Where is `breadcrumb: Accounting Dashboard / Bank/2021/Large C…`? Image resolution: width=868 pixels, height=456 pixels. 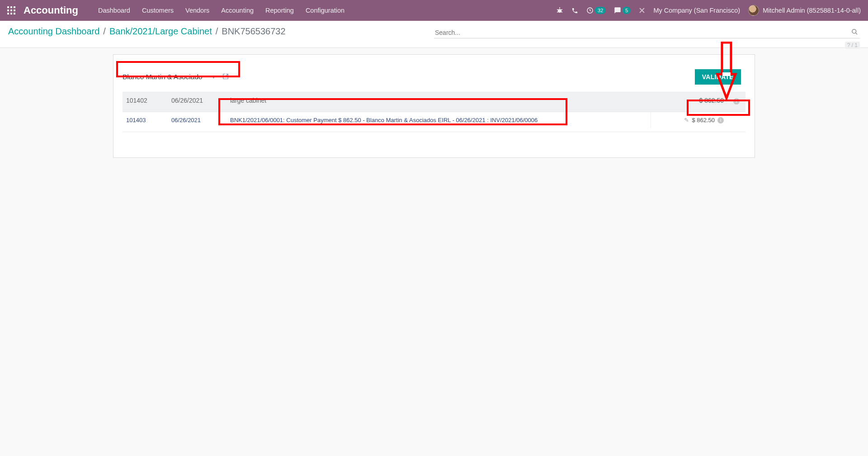
breadcrumb: Accounting Dashboard / Bank/2021/Large C… is located at coordinates (147, 32).